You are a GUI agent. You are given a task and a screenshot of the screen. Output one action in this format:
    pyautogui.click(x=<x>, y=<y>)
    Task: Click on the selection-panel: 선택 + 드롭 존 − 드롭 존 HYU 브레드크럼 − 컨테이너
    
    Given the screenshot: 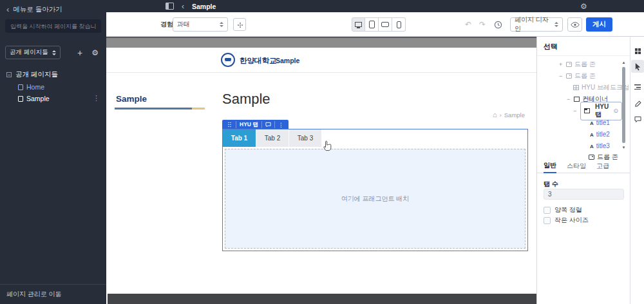 What is the action you would take?
    pyautogui.click(x=583, y=170)
    